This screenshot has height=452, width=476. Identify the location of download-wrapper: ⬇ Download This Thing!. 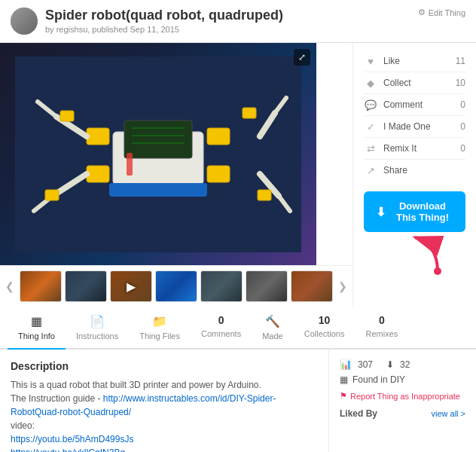
(414, 235).